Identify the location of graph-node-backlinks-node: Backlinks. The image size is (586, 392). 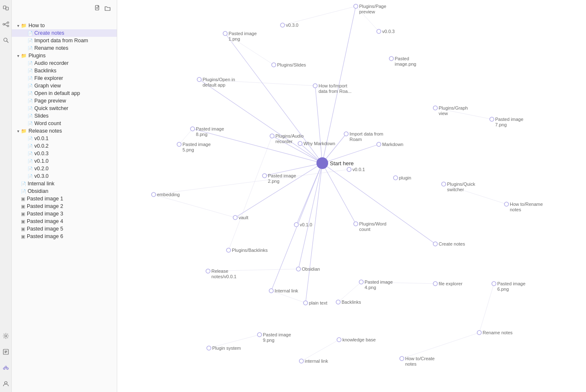
(349, 302).